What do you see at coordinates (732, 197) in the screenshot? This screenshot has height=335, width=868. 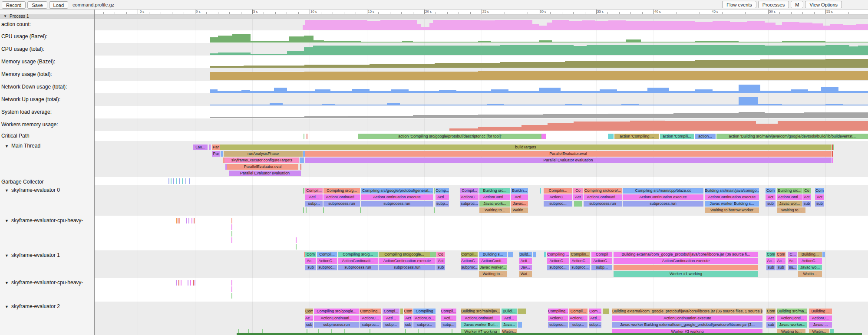 I see `trace-event-block: ActionContinuation.execute` at bounding box center [732, 197].